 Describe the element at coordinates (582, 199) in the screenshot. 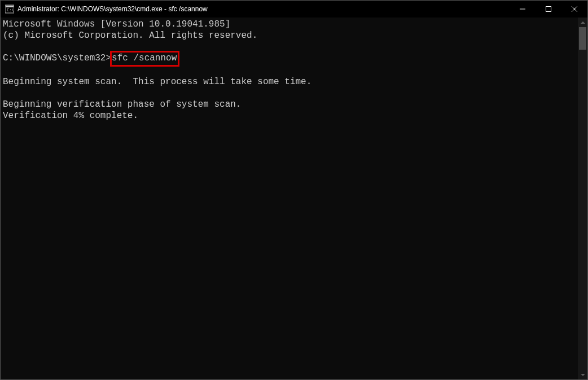

I see `scroll-track` at that location.